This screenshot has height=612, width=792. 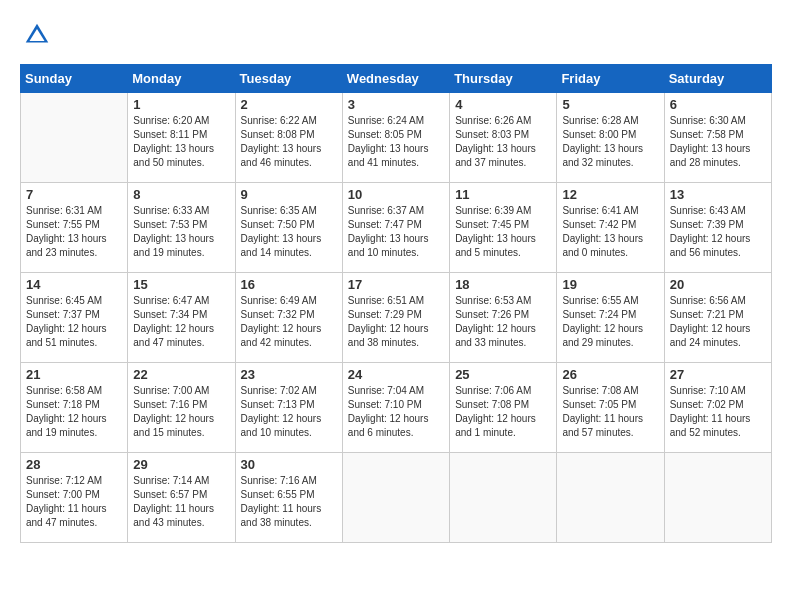 What do you see at coordinates (74, 502) in the screenshot?
I see `day-info: Sunrise: 7:12 AMSunset: 7:00 PMDaylight:…` at bounding box center [74, 502].